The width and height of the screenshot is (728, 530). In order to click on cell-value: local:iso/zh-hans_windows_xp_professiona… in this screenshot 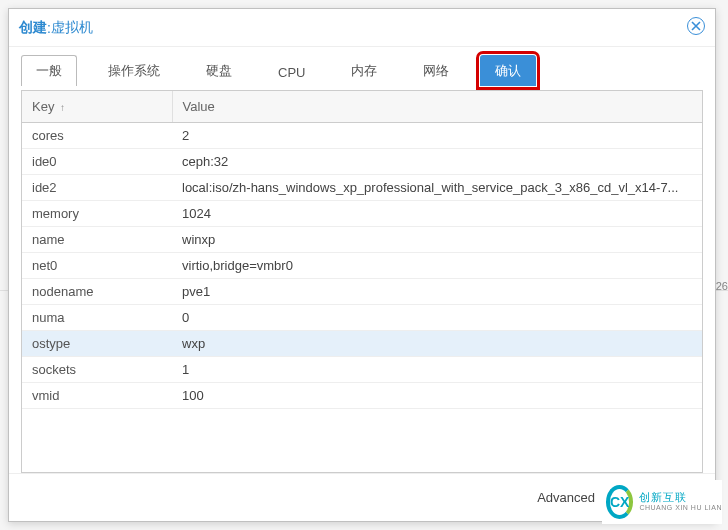, I will do `click(437, 188)`.